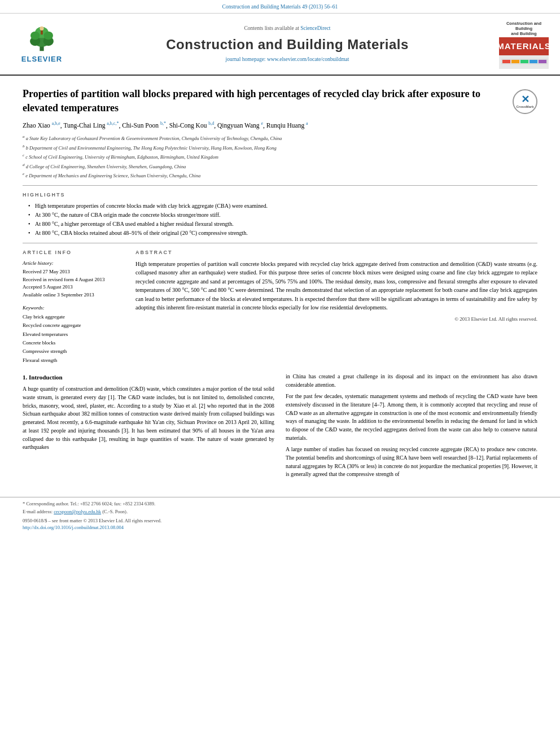  Describe the element at coordinates (524, 44) in the screenshot. I see `cbm-logo: Construction and Building and Building M…` at that location.